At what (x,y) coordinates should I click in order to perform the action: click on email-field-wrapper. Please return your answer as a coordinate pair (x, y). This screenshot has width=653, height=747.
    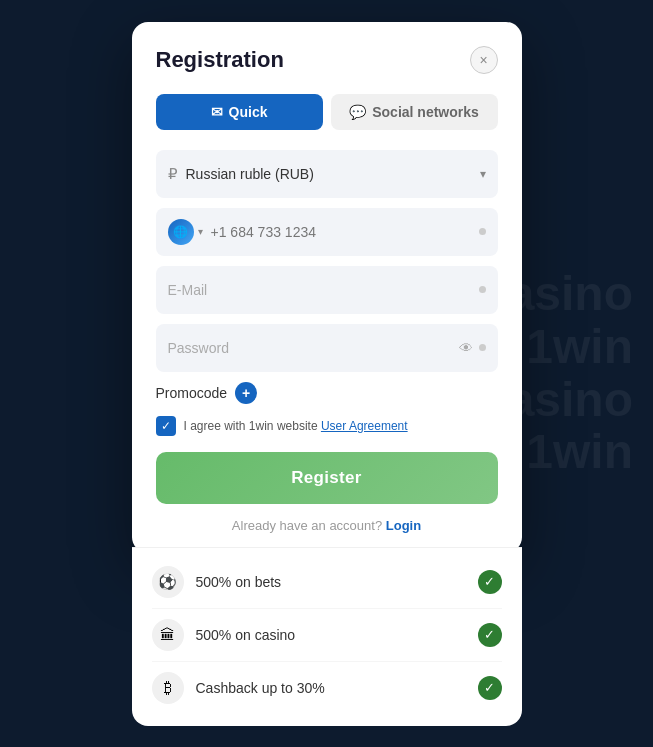
    Looking at the image, I should click on (327, 290).